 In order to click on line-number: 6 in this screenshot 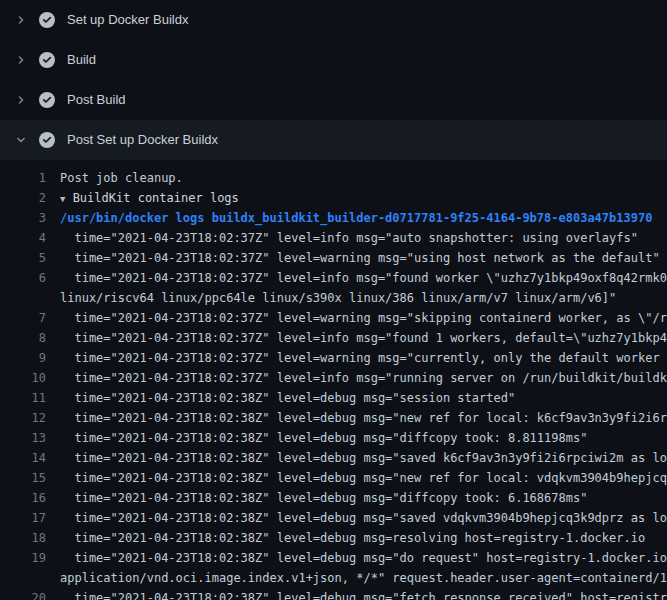, I will do `click(23, 278)`.